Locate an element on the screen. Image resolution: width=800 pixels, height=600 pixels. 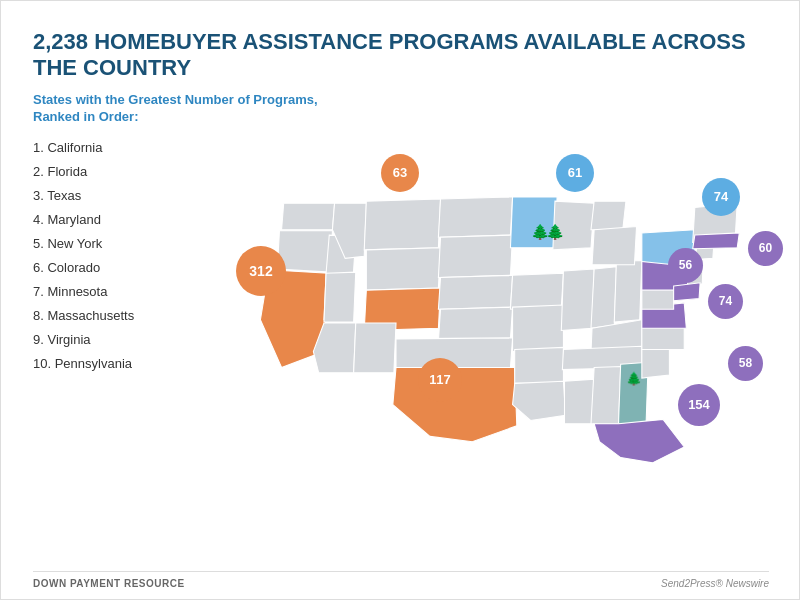
bubble-georgia: 58 is located at coordinates (746, 364).